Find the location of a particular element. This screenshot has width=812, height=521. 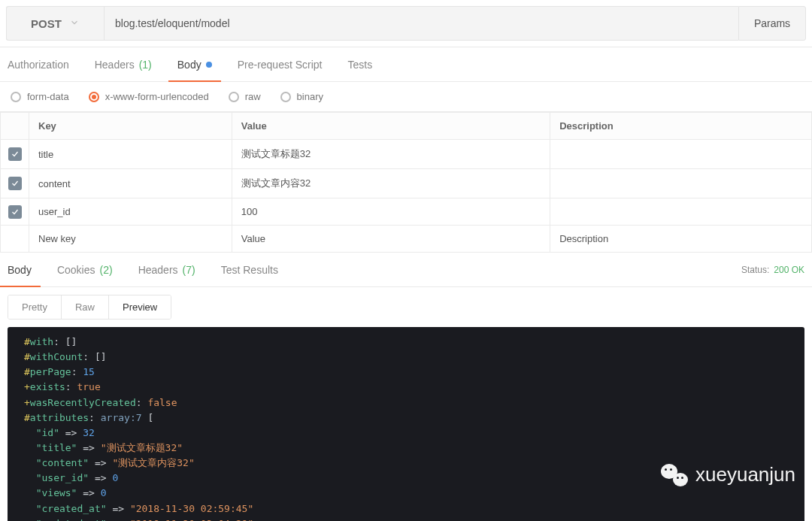

col-key-header: Key is located at coordinates (131, 126).